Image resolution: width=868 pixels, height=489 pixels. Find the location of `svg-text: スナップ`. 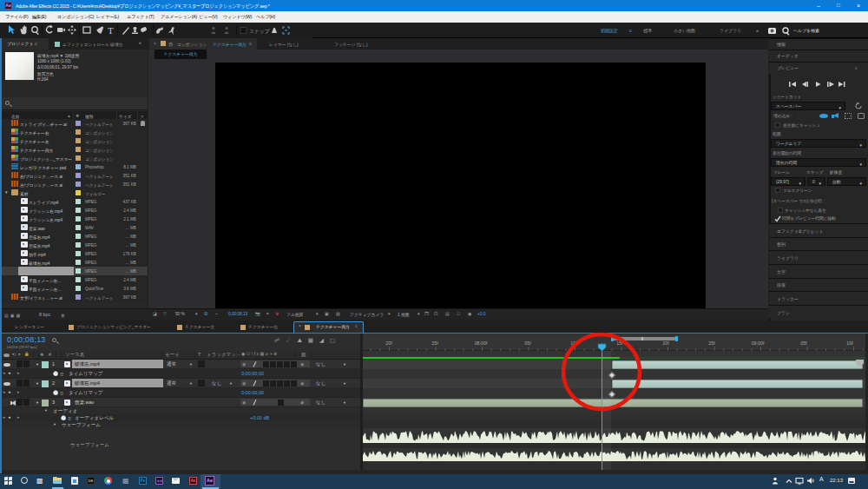

svg-text: スナップ is located at coordinates (260, 31).